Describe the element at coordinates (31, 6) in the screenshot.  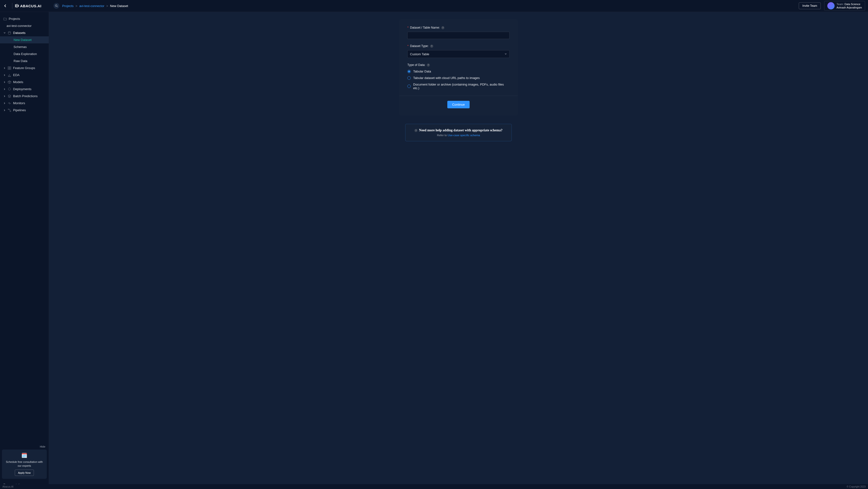
I see `brand-name: ABACUS.AI` at that location.